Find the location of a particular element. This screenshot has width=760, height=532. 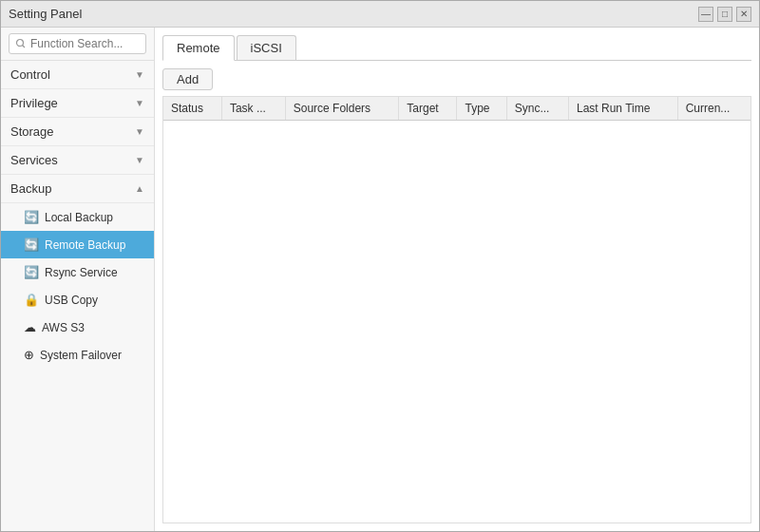

sidebar-group-services-label: Services is located at coordinates (34, 160).